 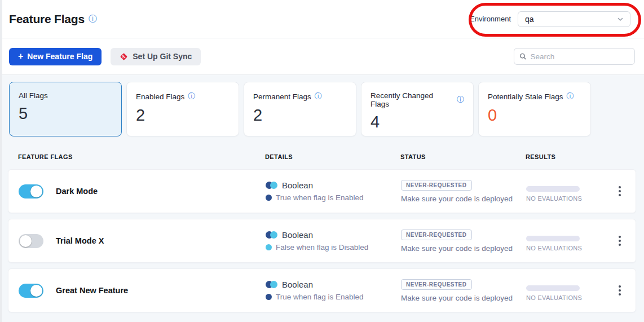 What do you see at coordinates (156, 56) in the screenshot?
I see `setup-git-sync-button: Set Up Git Sync` at bounding box center [156, 56].